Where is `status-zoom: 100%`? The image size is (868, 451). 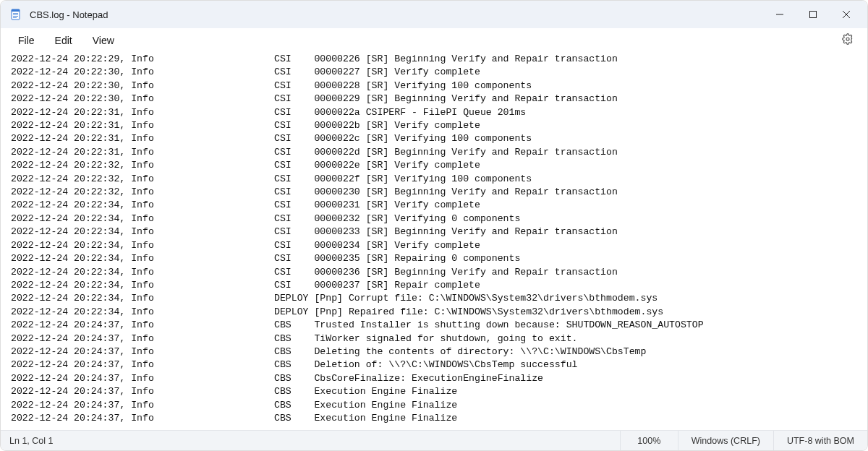 status-zoom: 100% is located at coordinates (649, 441).